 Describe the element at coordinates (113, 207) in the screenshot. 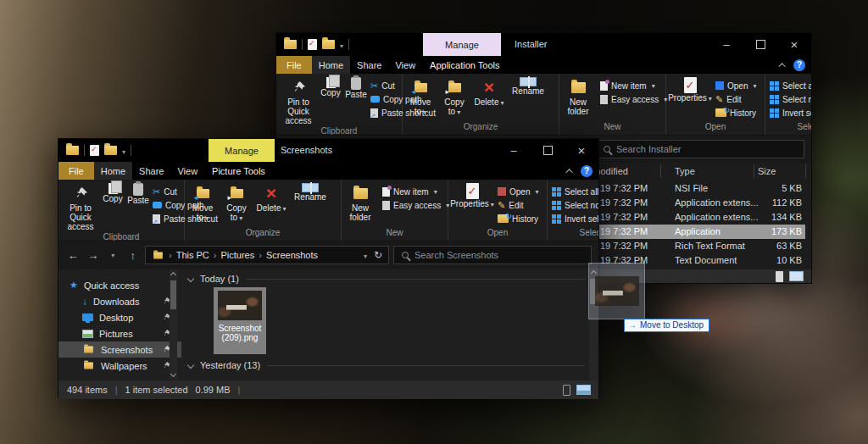

I see `copy-button: Copy` at that location.